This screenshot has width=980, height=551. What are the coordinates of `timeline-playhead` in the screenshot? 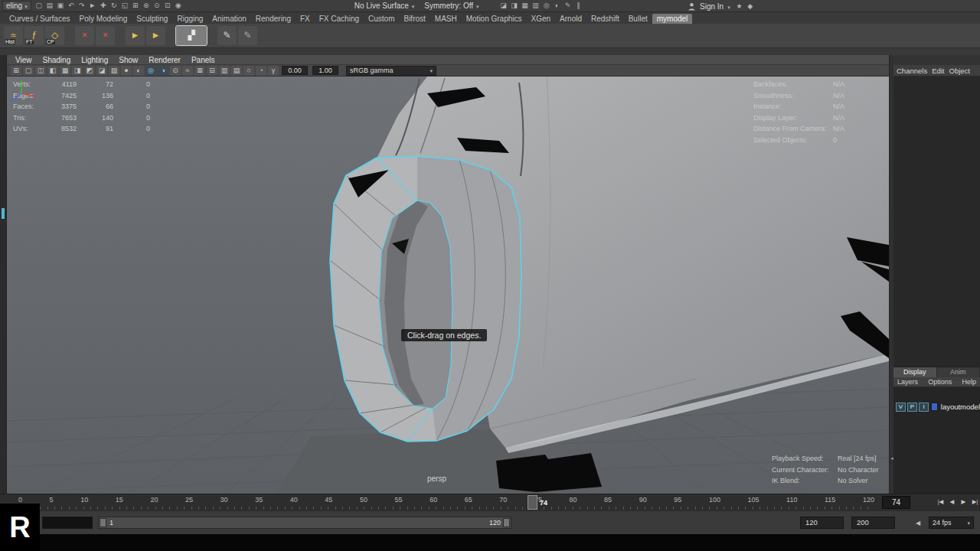 It's located at (533, 502).